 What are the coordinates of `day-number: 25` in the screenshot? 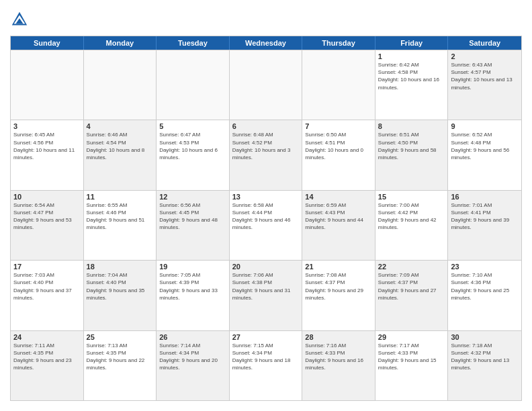 It's located at (120, 337).